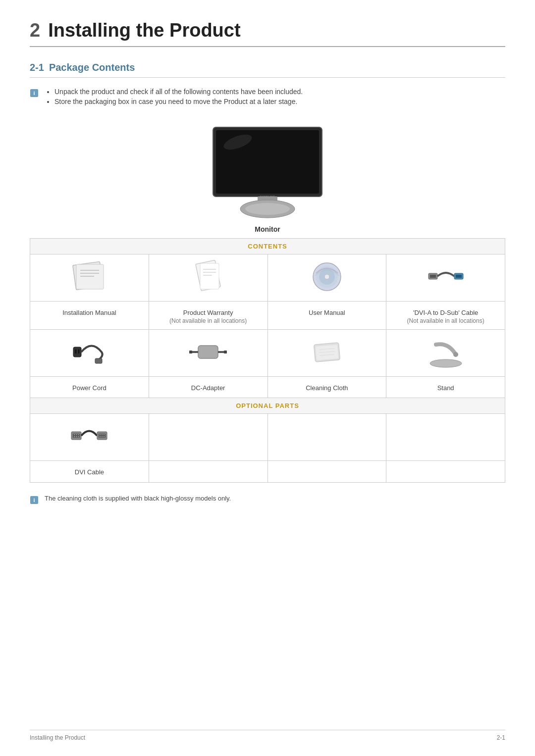 This screenshot has width=535, height=756. Describe the element at coordinates (268, 406) in the screenshot. I see `optional-header-cell: OPTIONAL PARTS` at that location.